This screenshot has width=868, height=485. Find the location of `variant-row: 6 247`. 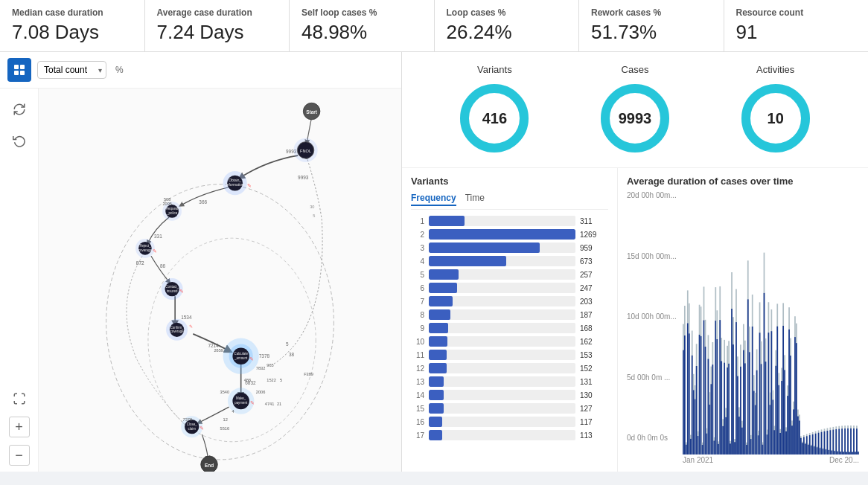

variant-row: 6 247 is located at coordinates (509, 288).